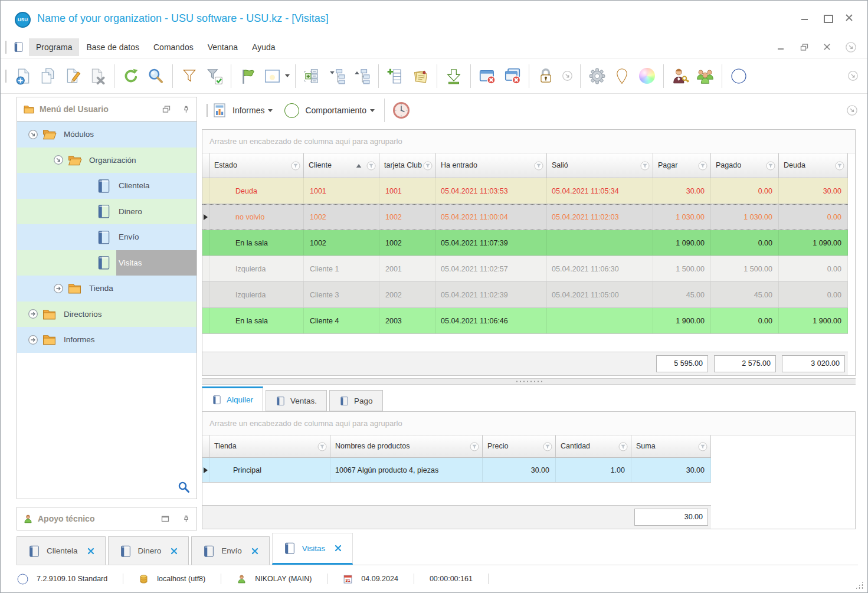 The width and height of the screenshot is (868, 593). I want to click on expand-tree-icon, so click(362, 76).